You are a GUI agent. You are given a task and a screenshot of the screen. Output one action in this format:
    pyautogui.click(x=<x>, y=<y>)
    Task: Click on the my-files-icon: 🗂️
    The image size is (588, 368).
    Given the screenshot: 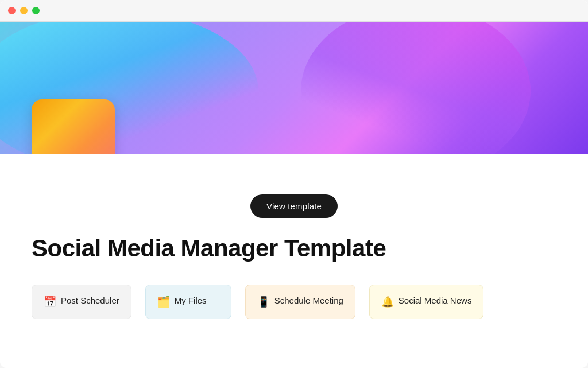 What is the action you would take?
    pyautogui.click(x=164, y=302)
    